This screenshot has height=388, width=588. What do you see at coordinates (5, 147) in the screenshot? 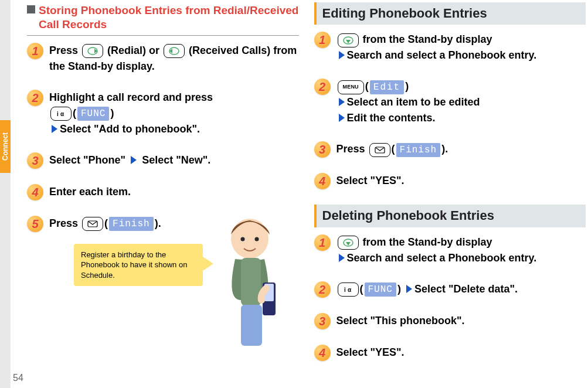
I see `side-tab-label: Connect` at bounding box center [5, 147].